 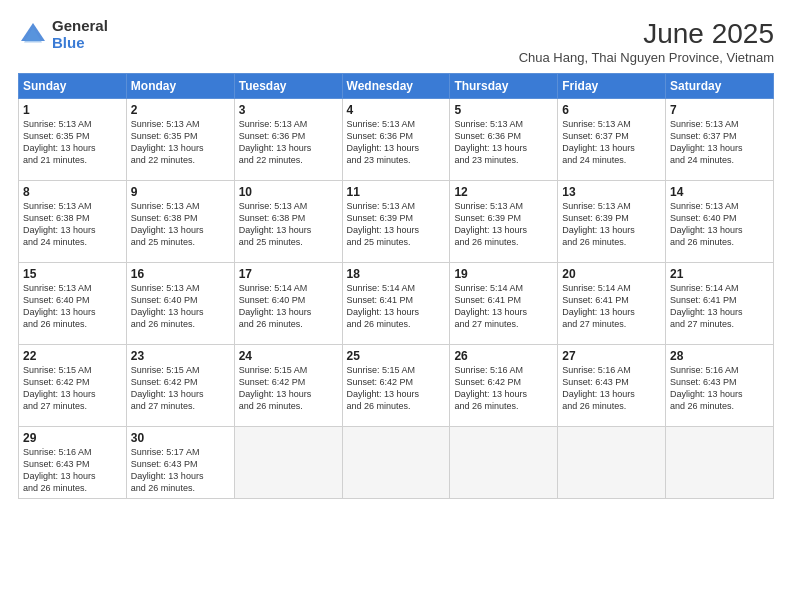 I want to click on col-wednesday: Wednesday, so click(x=396, y=86).